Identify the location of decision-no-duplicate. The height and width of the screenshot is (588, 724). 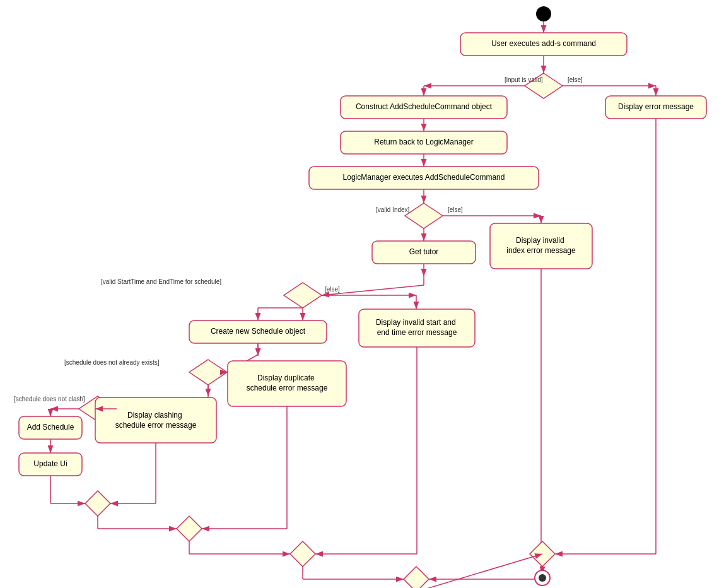
(208, 372).